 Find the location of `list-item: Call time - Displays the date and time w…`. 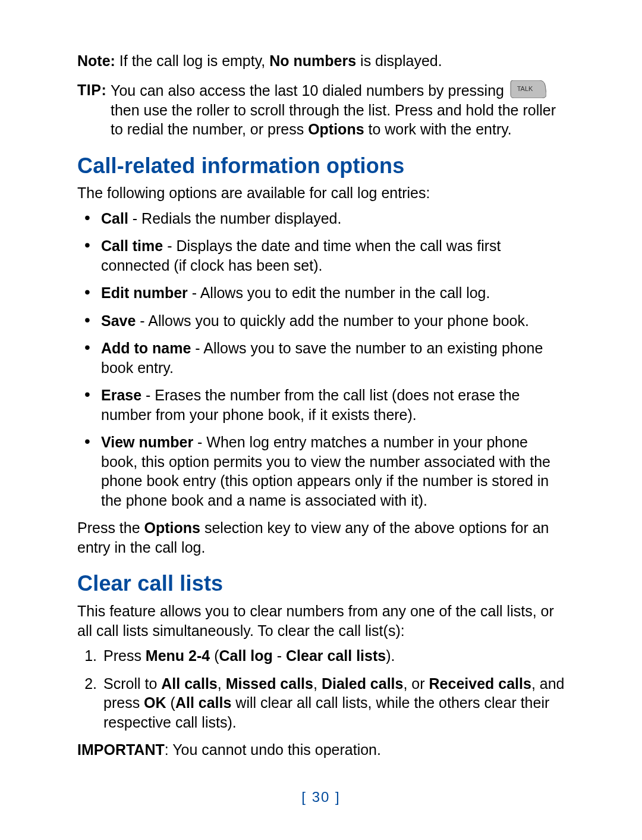

list-item: Call time - Displays the date and time w… is located at coordinates (321, 256).